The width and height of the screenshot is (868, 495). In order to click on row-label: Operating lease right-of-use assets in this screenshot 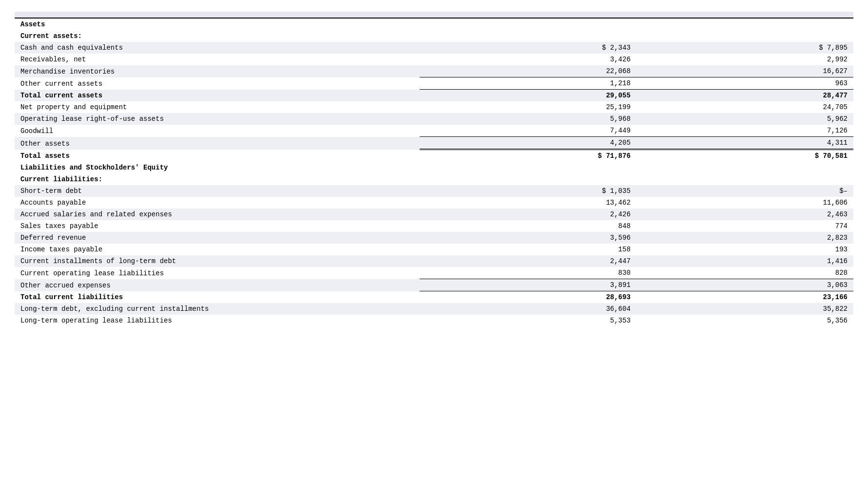, I will do `click(217, 119)`.